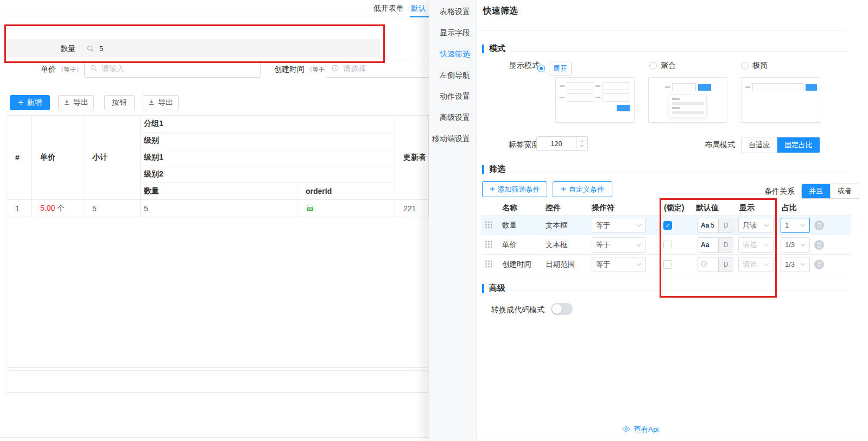 This screenshot has width=868, height=441. What do you see at coordinates (455, 118) in the screenshot?
I see `sidebar-item-advanced-settings: 高级设置` at bounding box center [455, 118].